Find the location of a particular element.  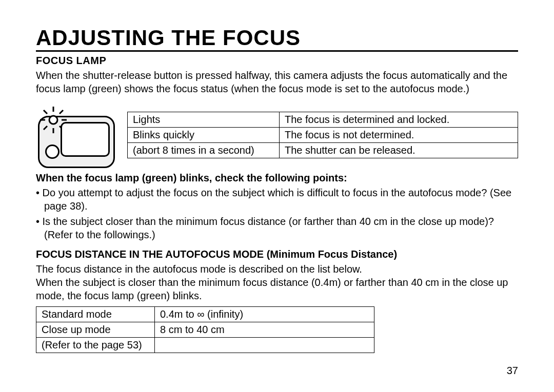

camera-back-icon is located at coordinates (76, 137).